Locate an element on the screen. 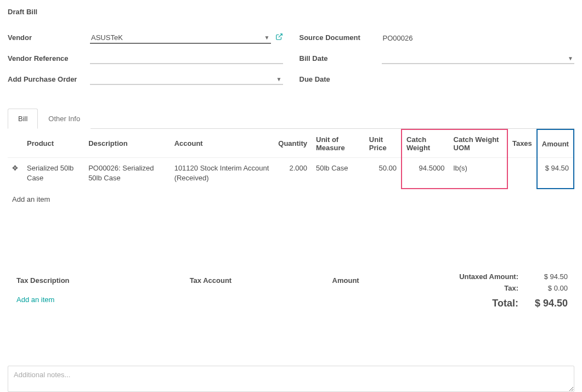  col-unit-price: Unit Price is located at coordinates (383, 144).